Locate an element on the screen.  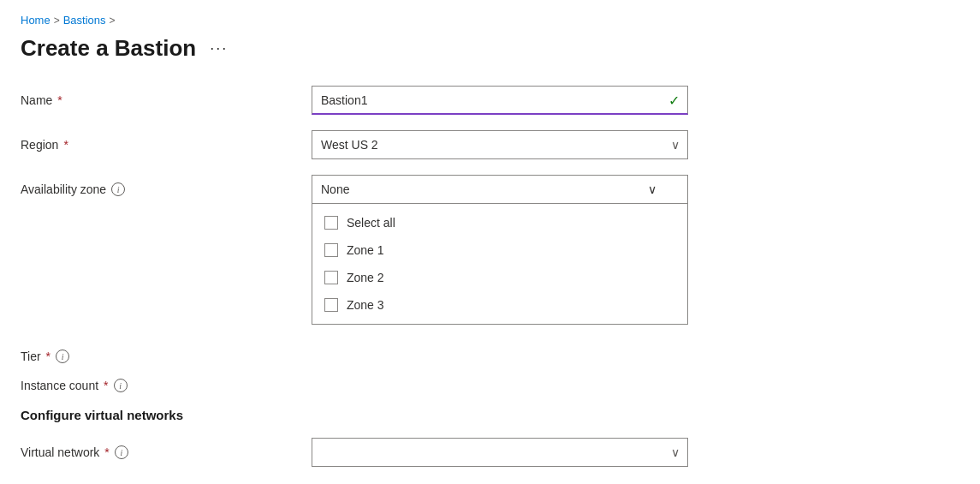
virtual-network-required-star: * is located at coordinates (106, 452).